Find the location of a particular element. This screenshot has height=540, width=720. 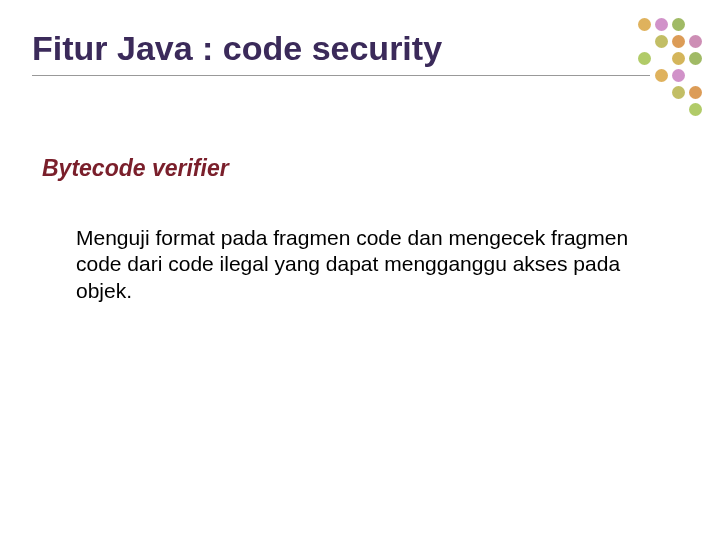

title-underline is located at coordinates (341, 76).